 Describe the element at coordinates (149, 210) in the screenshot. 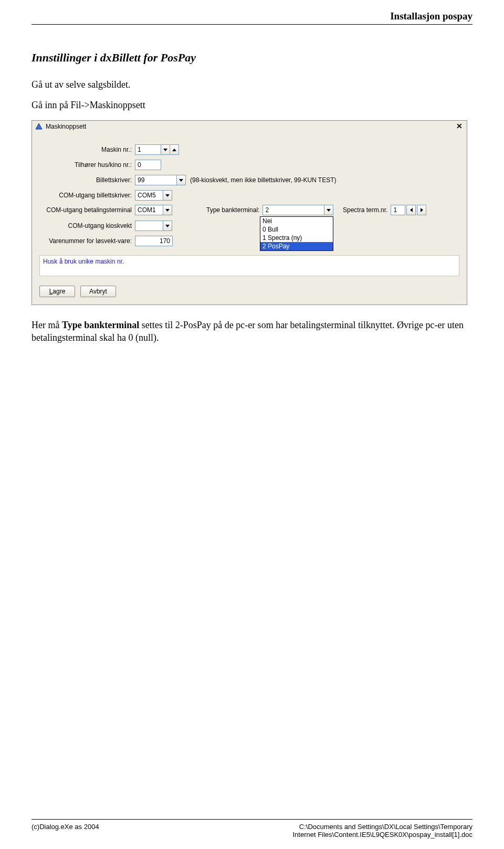

I see `com-betaling-input` at that location.